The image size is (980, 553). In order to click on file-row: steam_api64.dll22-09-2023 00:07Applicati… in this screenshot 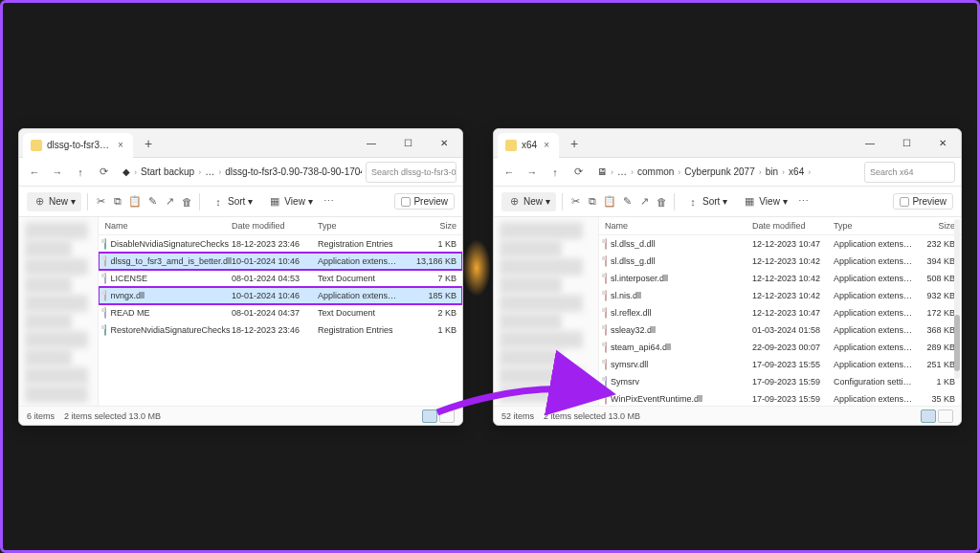, I will do `click(780, 347)`.